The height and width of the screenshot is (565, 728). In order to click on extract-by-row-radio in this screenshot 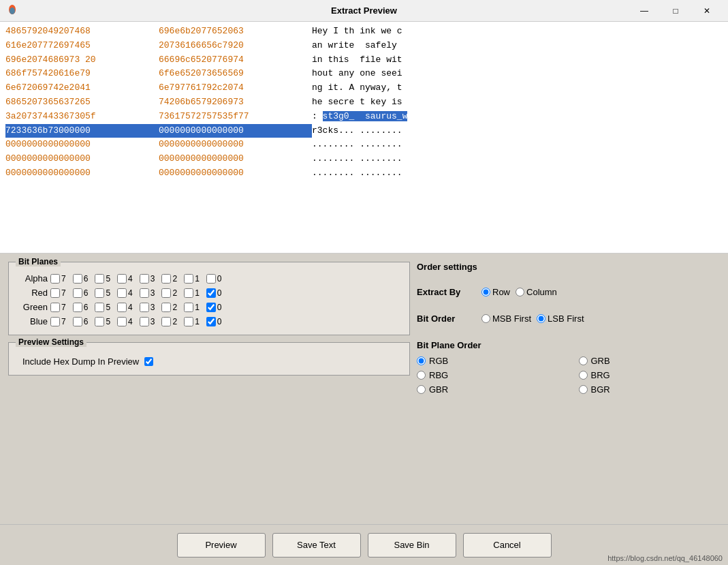, I will do `click(486, 292)`.